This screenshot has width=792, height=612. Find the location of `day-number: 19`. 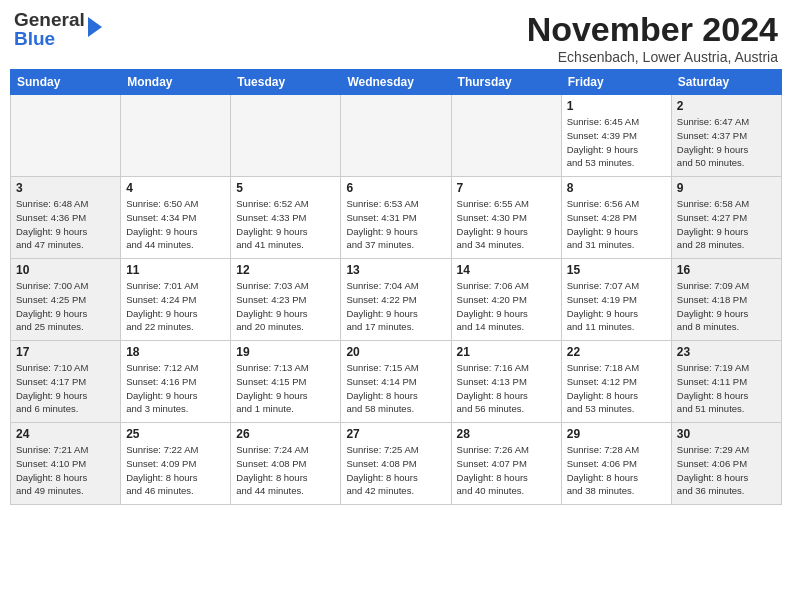

day-number: 19 is located at coordinates (286, 352).